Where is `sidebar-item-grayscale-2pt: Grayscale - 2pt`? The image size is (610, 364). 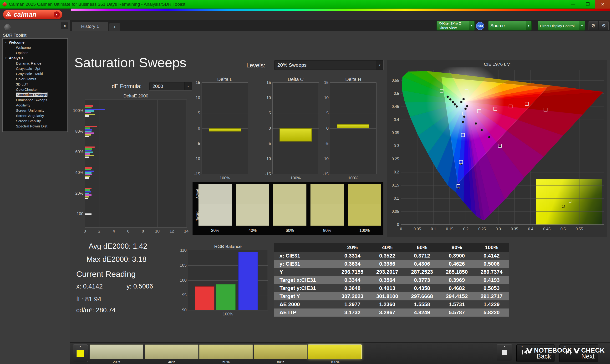 sidebar-item-grayscale-2pt: Grayscale - 2pt is located at coordinates (35, 69).